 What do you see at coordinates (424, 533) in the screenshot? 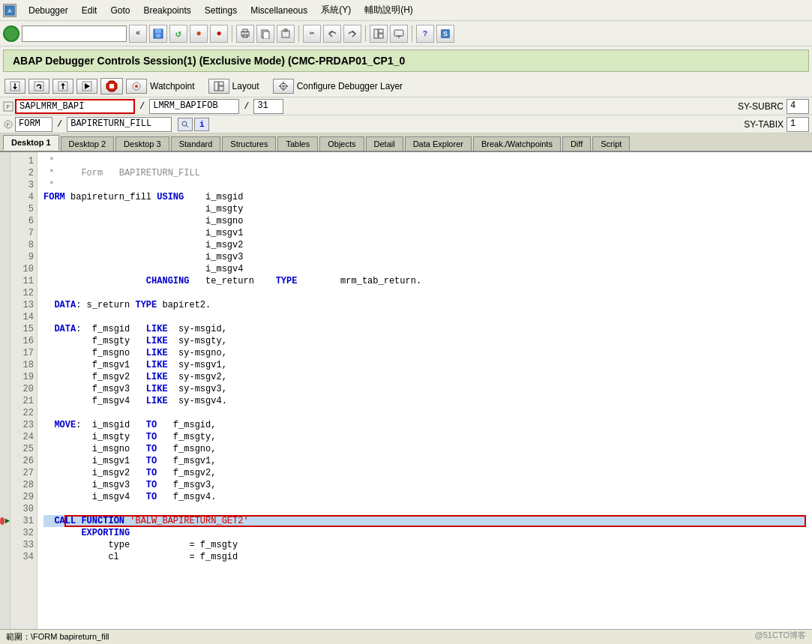
I see `code-line: EXPORTING` at bounding box center [424, 533].